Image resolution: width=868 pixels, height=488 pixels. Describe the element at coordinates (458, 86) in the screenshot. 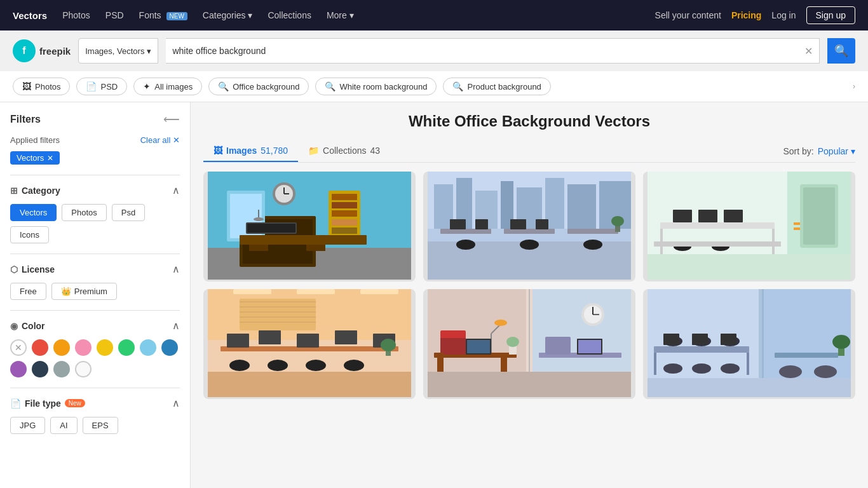

I see `product-bg-search-icon: 🔍` at that location.